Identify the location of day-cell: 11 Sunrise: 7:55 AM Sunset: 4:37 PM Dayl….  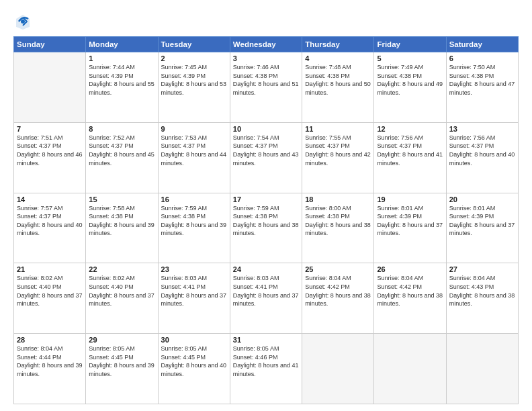
(339, 157).